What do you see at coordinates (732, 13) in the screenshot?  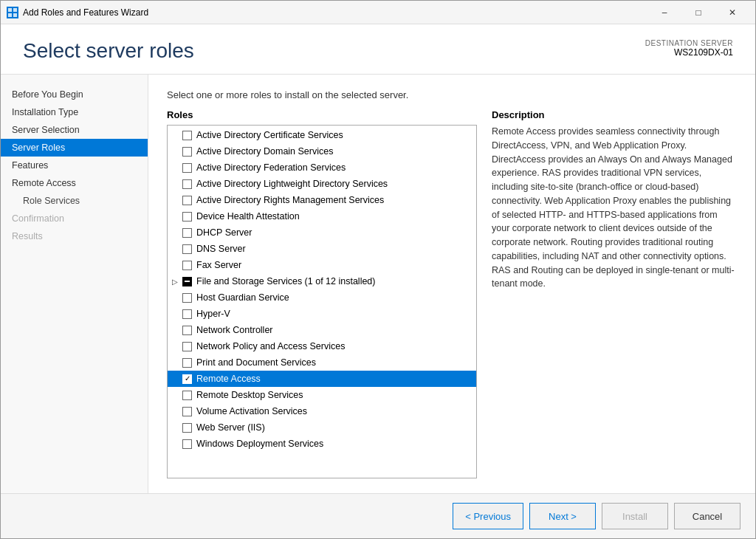 I see `close-button: ✕` at bounding box center [732, 13].